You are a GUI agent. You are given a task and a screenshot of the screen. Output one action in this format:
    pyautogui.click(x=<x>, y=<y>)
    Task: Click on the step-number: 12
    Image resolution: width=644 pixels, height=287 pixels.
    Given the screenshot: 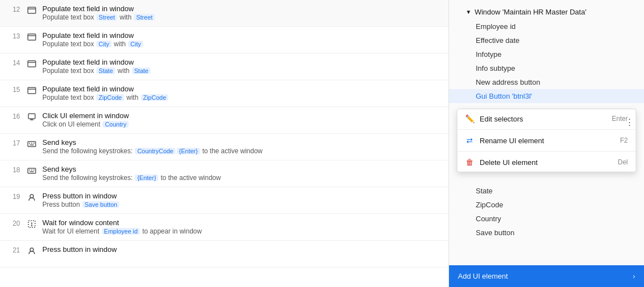 What is the action you would take?
    pyautogui.click(x=16, y=9)
    